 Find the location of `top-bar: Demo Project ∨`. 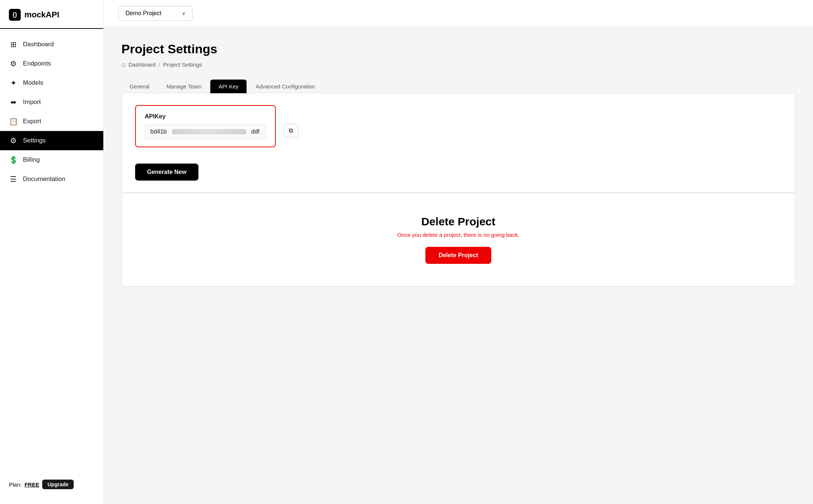

top-bar: Demo Project ∨ is located at coordinates (458, 13).